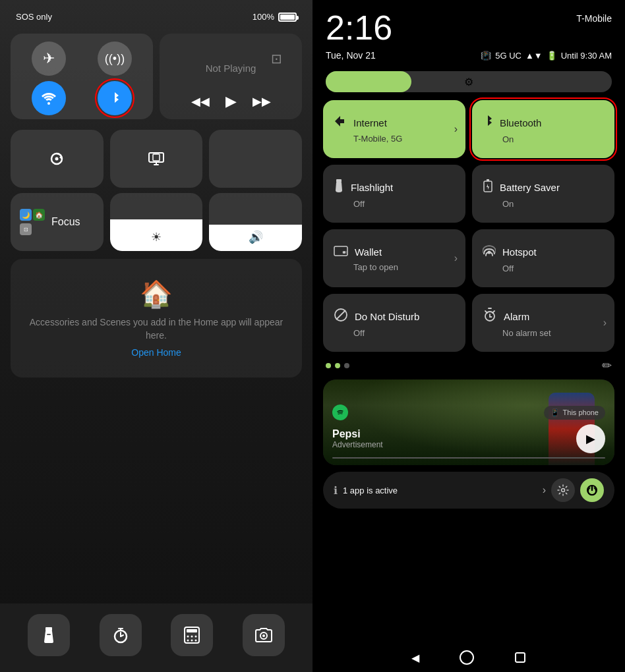 Image resolution: width=625 pixels, height=672 pixels. What do you see at coordinates (192, 635) in the screenshot?
I see `calculator-button` at bounding box center [192, 635].